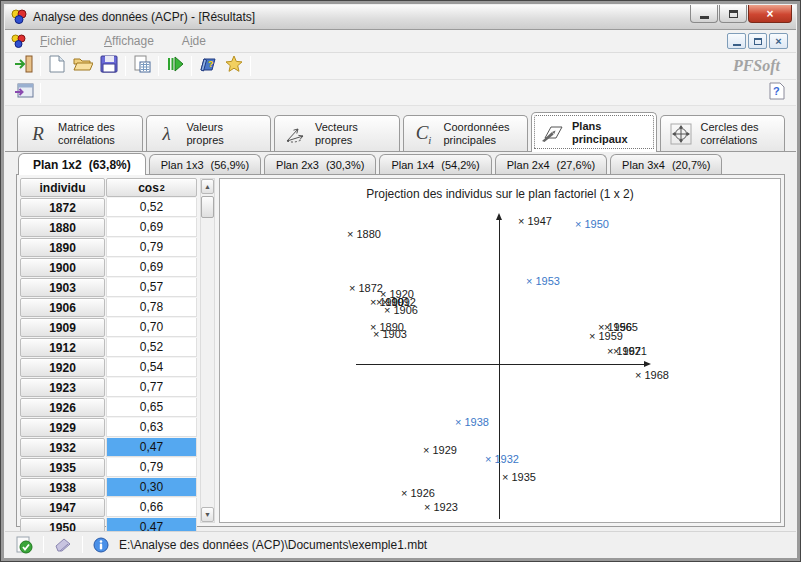 The height and width of the screenshot is (562, 801). Describe the element at coordinates (62, 248) in the screenshot. I see `individu-cell: 1890` at that location.